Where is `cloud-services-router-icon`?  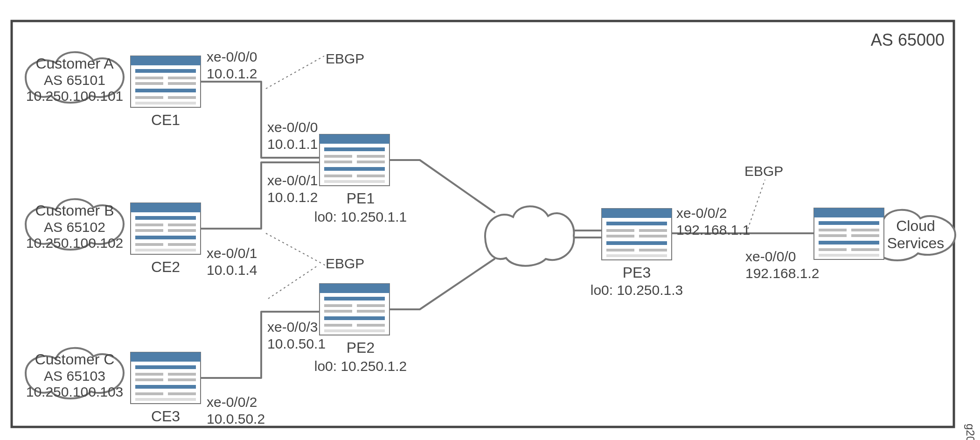
cloud-services-router-icon is located at coordinates (849, 234).